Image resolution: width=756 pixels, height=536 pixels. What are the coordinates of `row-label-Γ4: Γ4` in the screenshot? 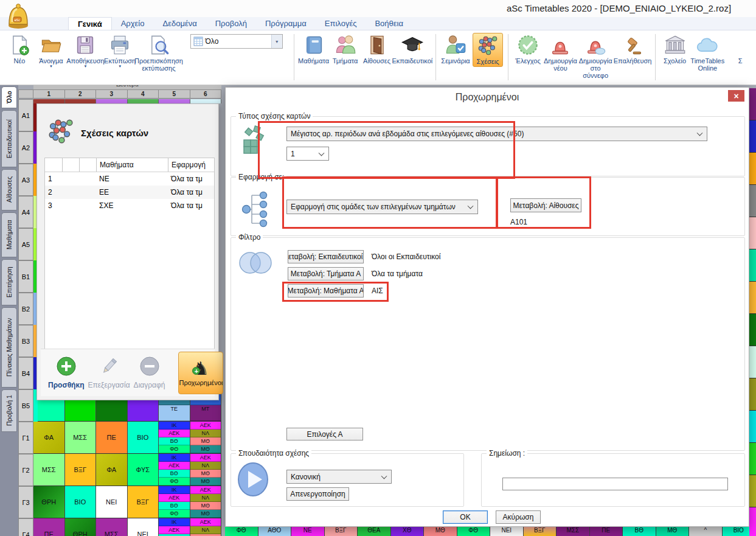 It's located at (26, 527).